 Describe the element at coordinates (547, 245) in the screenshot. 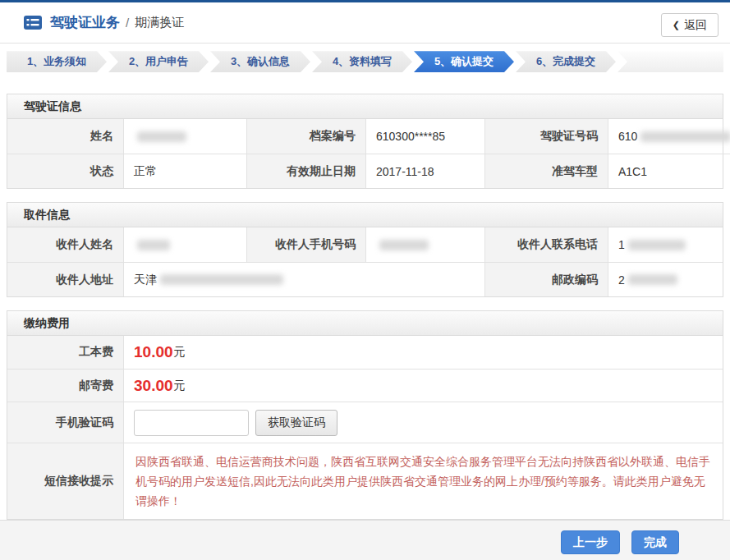

I see `field-label-recipient-phone: 收件人联系电话` at that location.